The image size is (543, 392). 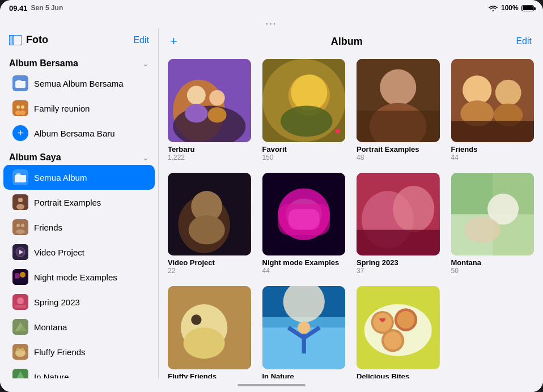 What do you see at coordinates (67, 203) in the screenshot?
I see `portrait-examples-label: Portrait Examples` at bounding box center [67, 203].